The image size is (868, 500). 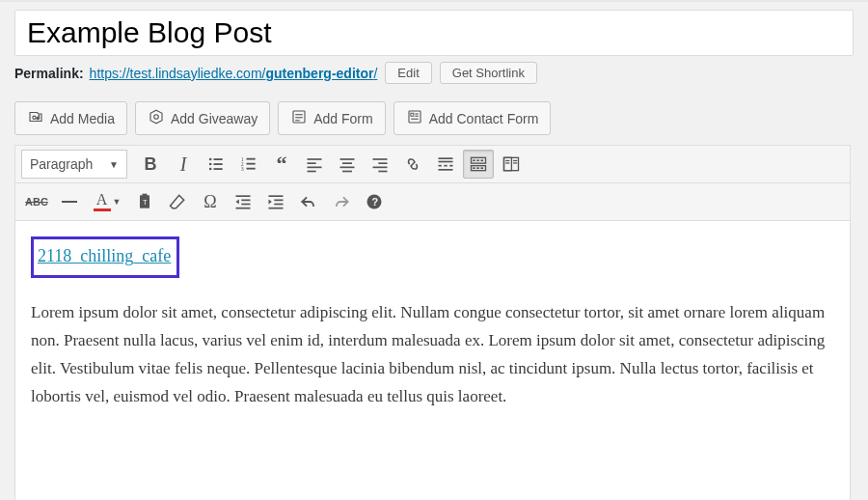 I want to click on hr-icon, so click(x=69, y=202).